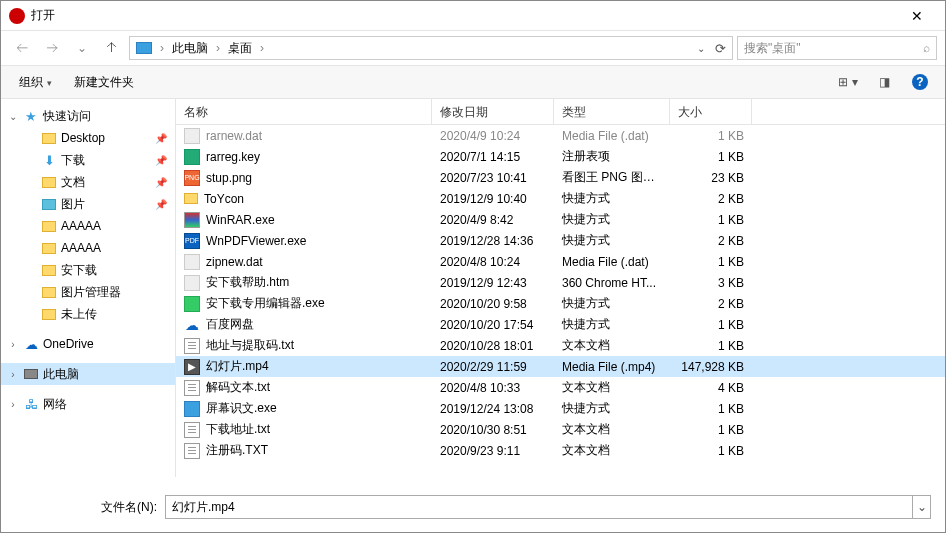 The width and height of the screenshot is (946, 533). I want to click on file-row: rarnew.dat2020/4/9 10:24Media File (.dat…, so click(560, 136).